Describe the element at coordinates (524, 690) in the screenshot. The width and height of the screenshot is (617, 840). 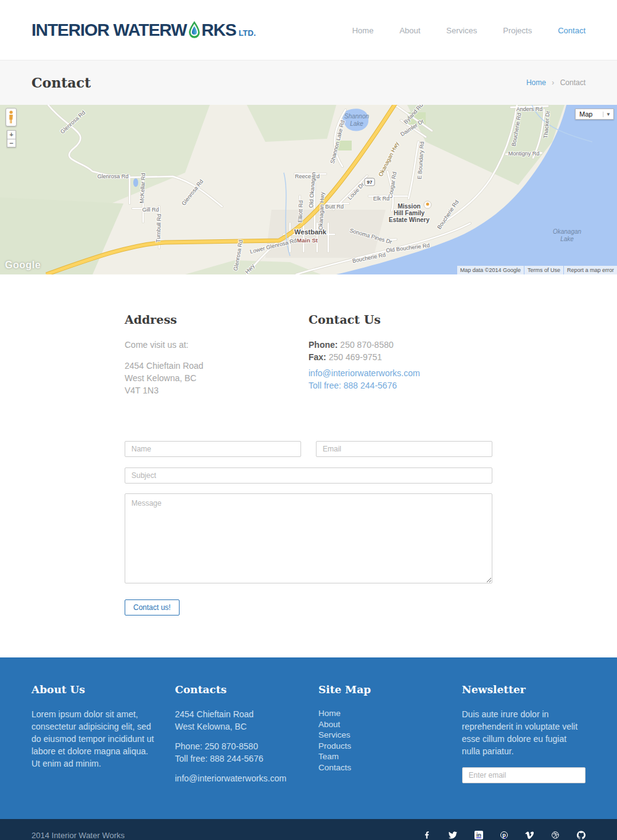
I see `newsletter-heading: Newsletter` at that location.